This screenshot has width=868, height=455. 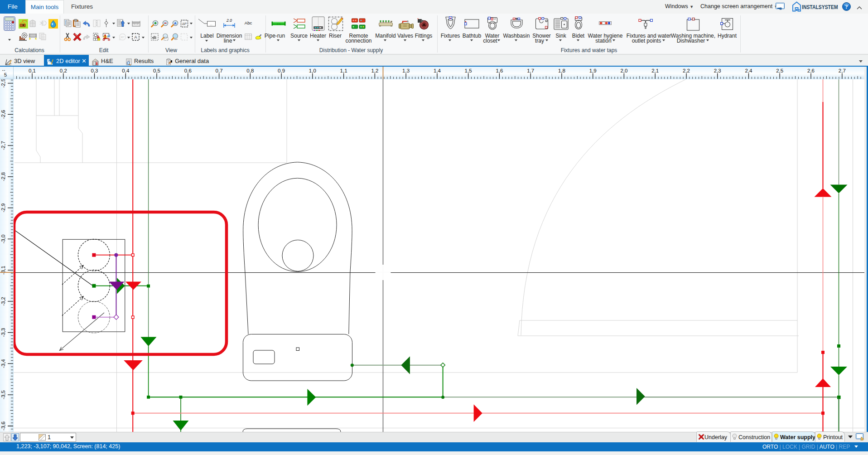 What do you see at coordinates (184, 24) in the screenshot?
I see `svg-text: ΔP` at bounding box center [184, 24].